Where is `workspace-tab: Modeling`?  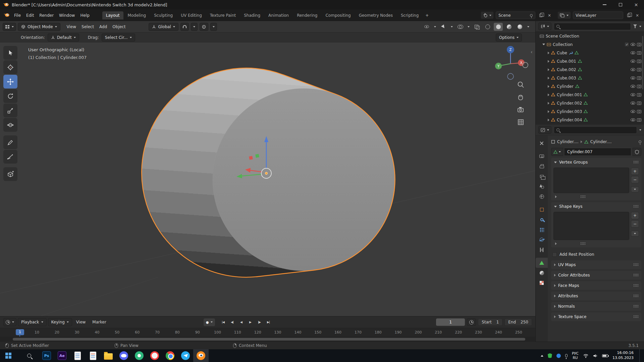
workspace-tab: Modeling is located at coordinates (137, 15).